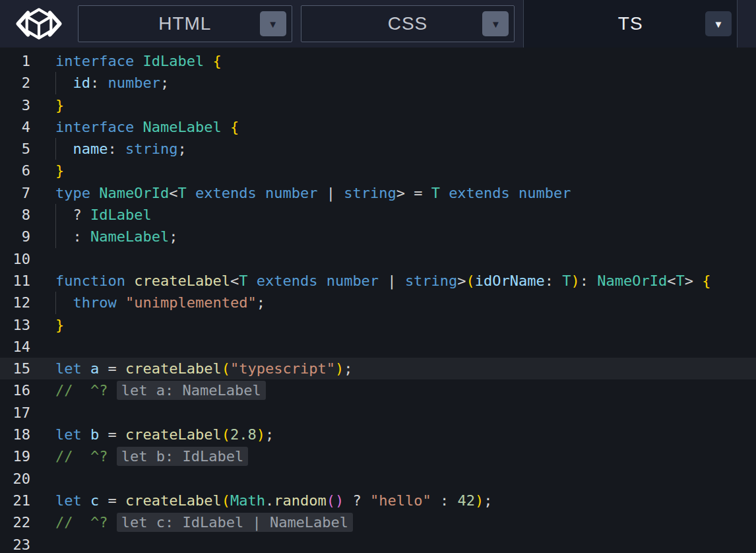 The width and height of the screenshot is (756, 553). Describe the element at coordinates (15, 500) in the screenshot. I see `line-number: 21` at that location.